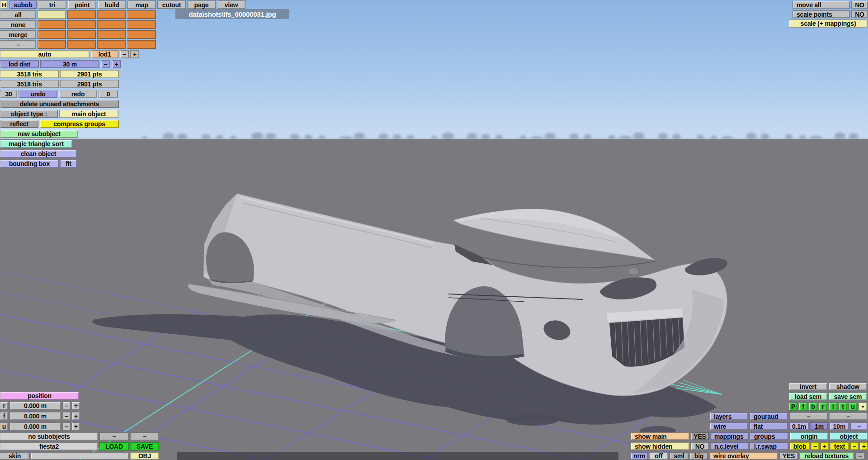 Image resolution: width=868 pixels, height=460 pixels. I want to click on lod-dist-plus-button: +, so click(117, 64).